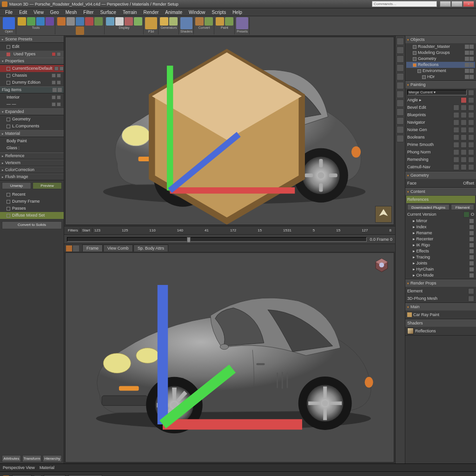 Image resolution: width=476 pixels, height=476 pixels. I want to click on tab-hierarchy: Hierarchy, so click(52, 458).